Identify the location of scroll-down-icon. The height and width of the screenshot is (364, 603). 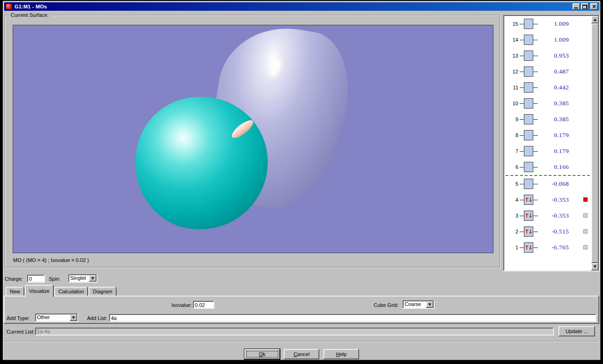
(595, 267).